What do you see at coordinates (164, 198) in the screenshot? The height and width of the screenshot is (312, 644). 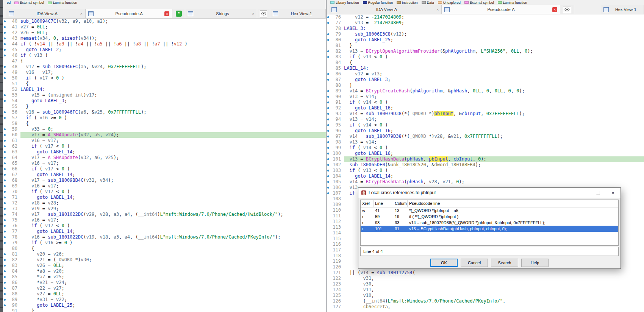 I see `code-line: 71 goto LABEL_14;` at bounding box center [164, 198].